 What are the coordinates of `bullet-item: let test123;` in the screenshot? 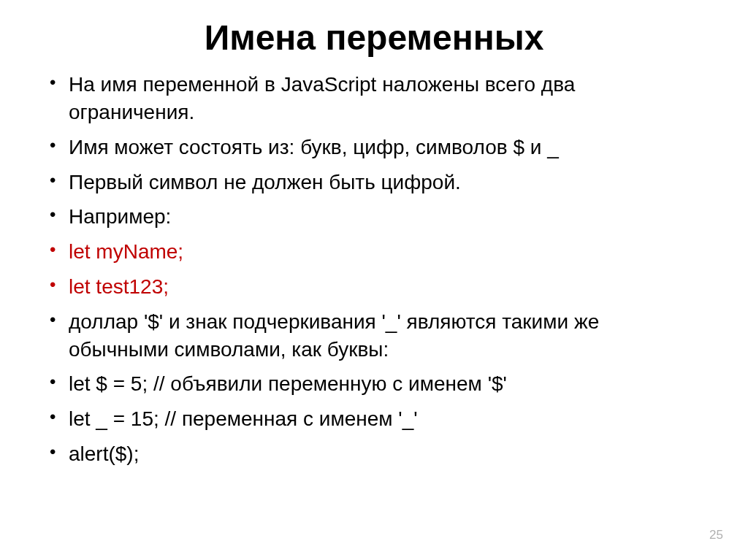 It's located at (386, 287).